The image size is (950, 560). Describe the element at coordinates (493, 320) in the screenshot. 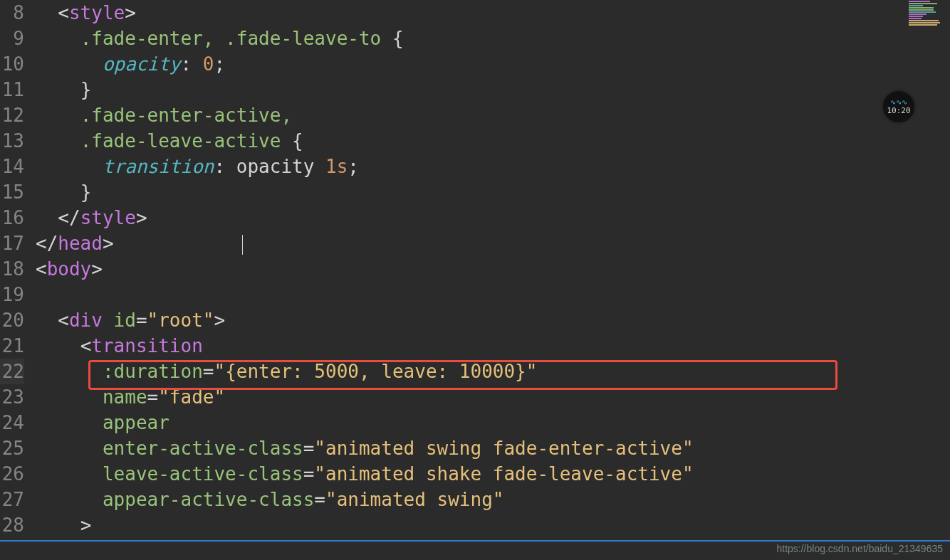

I see `code-line: <div id="root">` at that location.